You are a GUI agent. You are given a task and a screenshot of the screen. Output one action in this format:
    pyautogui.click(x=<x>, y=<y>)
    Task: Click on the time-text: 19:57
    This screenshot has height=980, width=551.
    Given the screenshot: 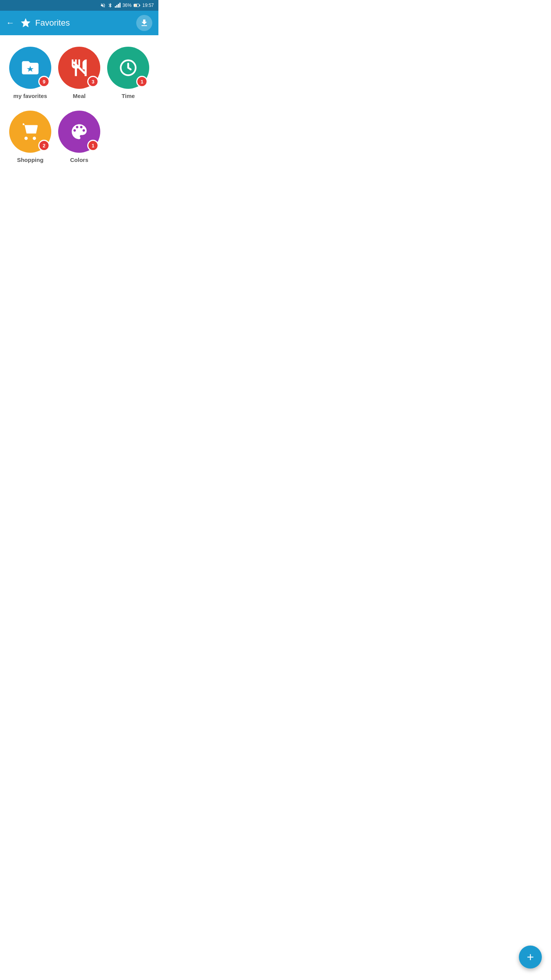 What is the action you would take?
    pyautogui.click(x=148, y=5)
    